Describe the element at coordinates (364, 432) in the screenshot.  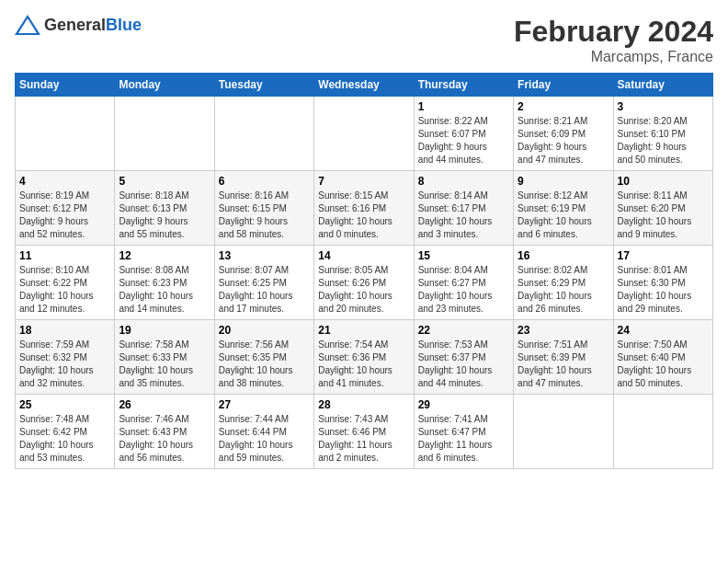
I see `calendar-cell: 28Sunrise: 7:43 AM Sunset: 6:46 PM Dayli…` at that location.